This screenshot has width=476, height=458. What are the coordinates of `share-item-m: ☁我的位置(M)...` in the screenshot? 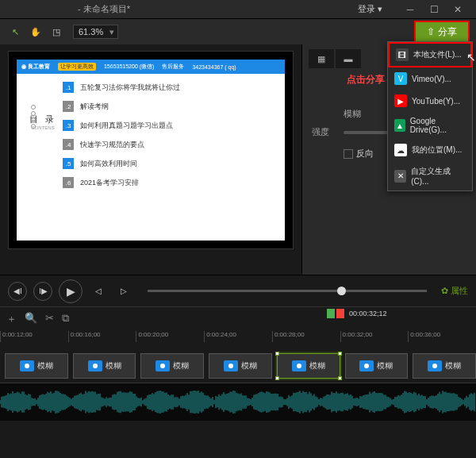 It's located at (430, 150).